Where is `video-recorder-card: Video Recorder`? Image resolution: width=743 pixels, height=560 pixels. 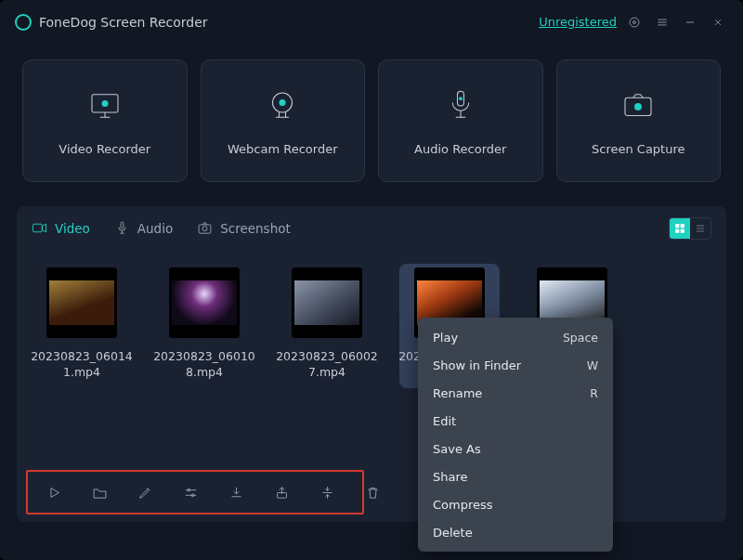
video-recorder-card: Video Recorder is located at coordinates (105, 121).